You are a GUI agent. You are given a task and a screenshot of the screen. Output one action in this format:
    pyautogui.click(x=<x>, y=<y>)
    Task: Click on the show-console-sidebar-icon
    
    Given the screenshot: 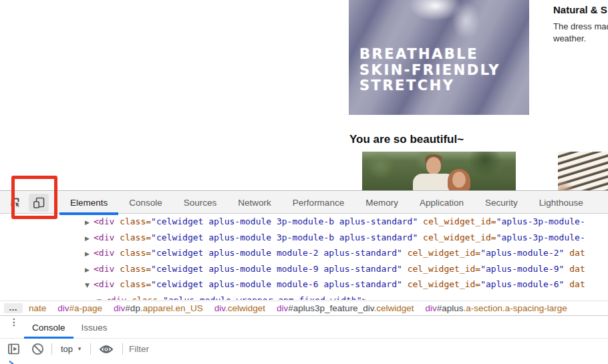 What is the action you would take?
    pyautogui.click(x=13, y=349)
    